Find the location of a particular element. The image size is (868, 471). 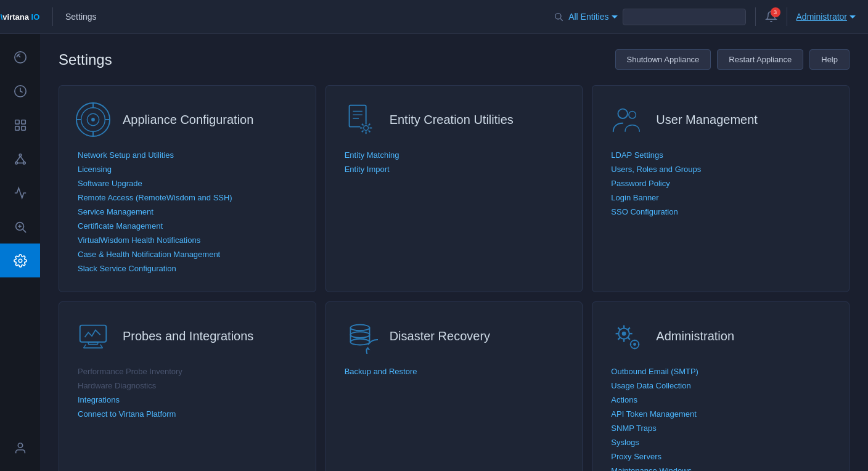

link-syslogs: Syslogs is located at coordinates (723, 443).